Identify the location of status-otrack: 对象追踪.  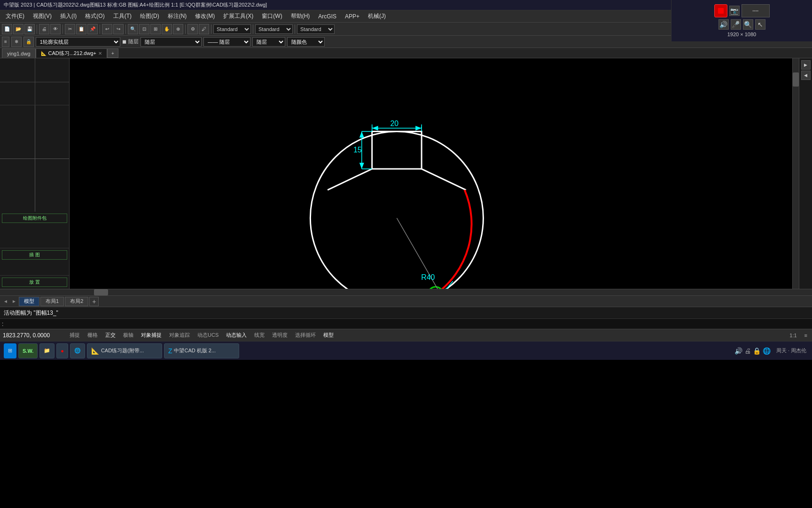
(180, 335).